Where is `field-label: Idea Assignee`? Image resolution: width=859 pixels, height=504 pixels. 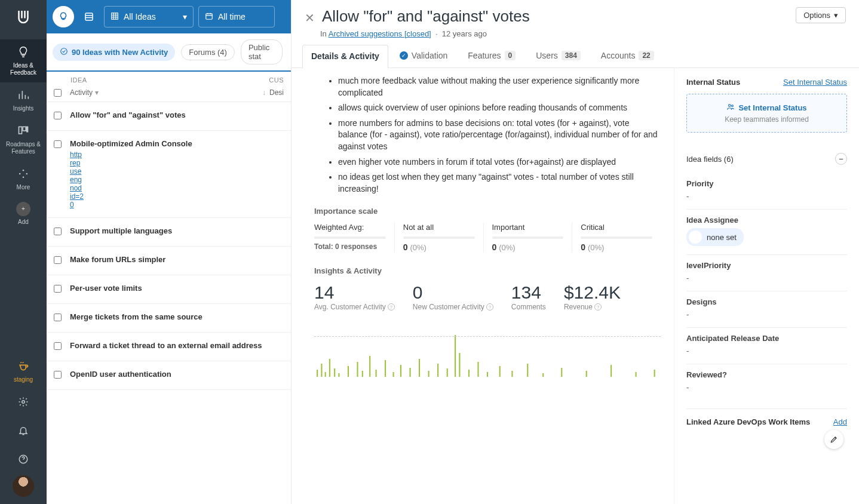
field-label: Idea Assignee is located at coordinates (767, 220).